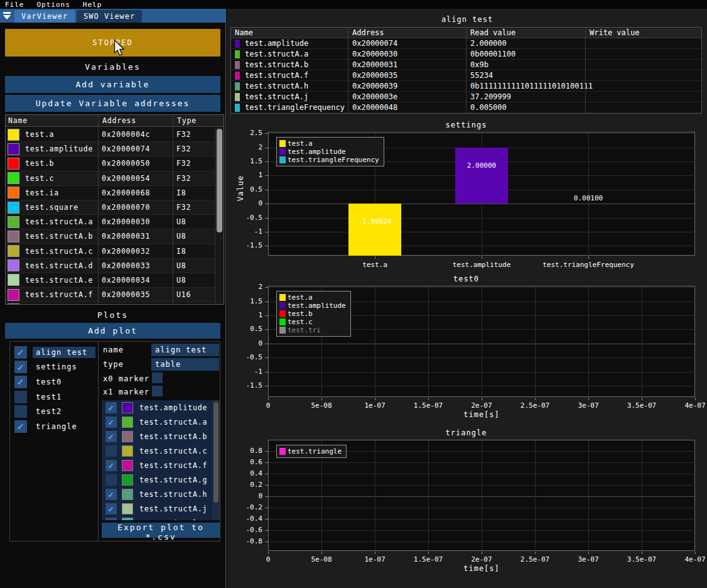 The width and height of the screenshot is (707, 588). Describe the element at coordinates (57, 427) in the screenshot. I see `plot-name-label: triangle` at that location.